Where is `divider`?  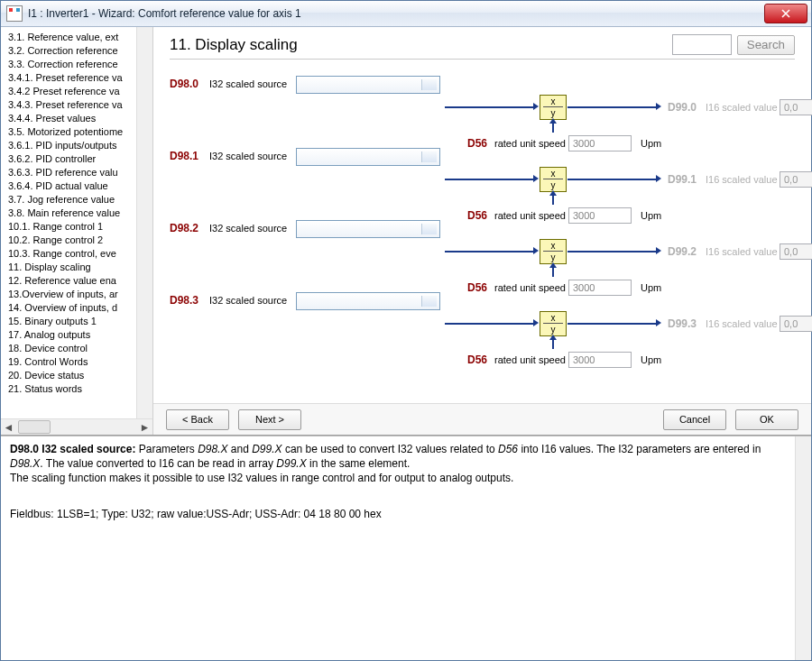
divider is located at coordinates (482, 60).